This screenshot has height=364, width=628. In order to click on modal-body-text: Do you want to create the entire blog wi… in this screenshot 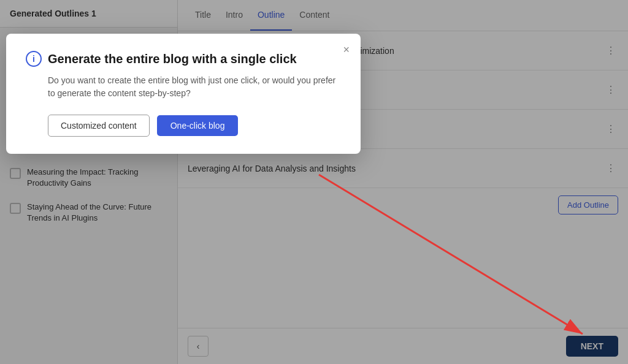, I will do `click(183, 87)`.